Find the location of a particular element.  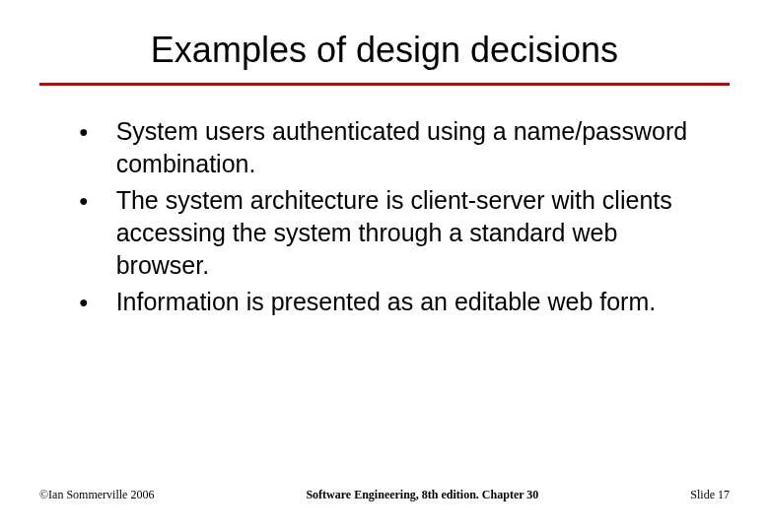

footer-slide-number: Slide 17 is located at coordinates (710, 495).